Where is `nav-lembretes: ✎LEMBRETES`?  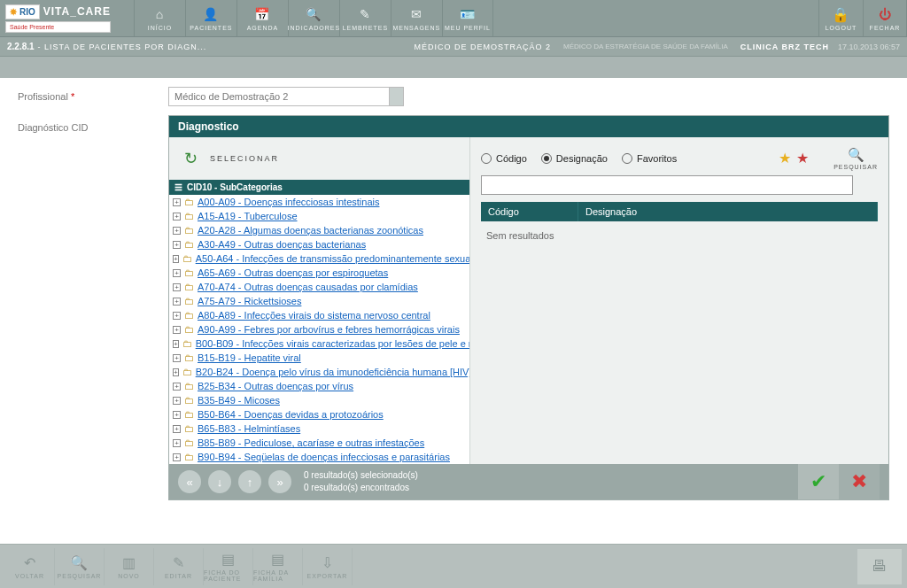 nav-lembretes: ✎LEMBRETES is located at coordinates (365, 18).